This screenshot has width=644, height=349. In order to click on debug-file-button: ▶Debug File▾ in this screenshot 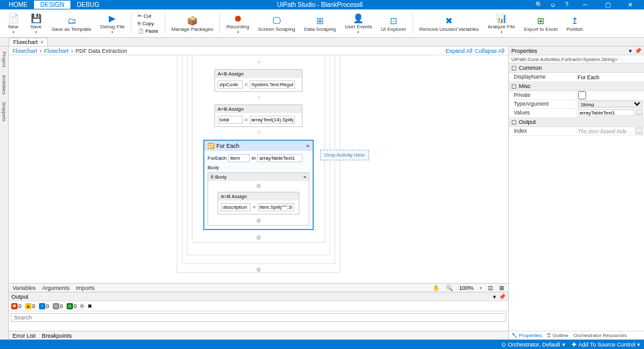, I will do `click(112, 23)`.